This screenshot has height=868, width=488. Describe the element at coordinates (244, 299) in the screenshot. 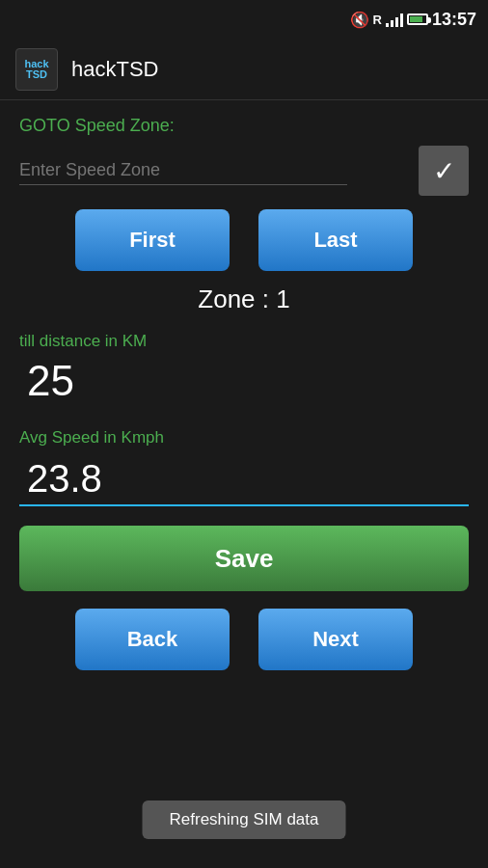

I see `zone-display: Zone : 1` at that location.